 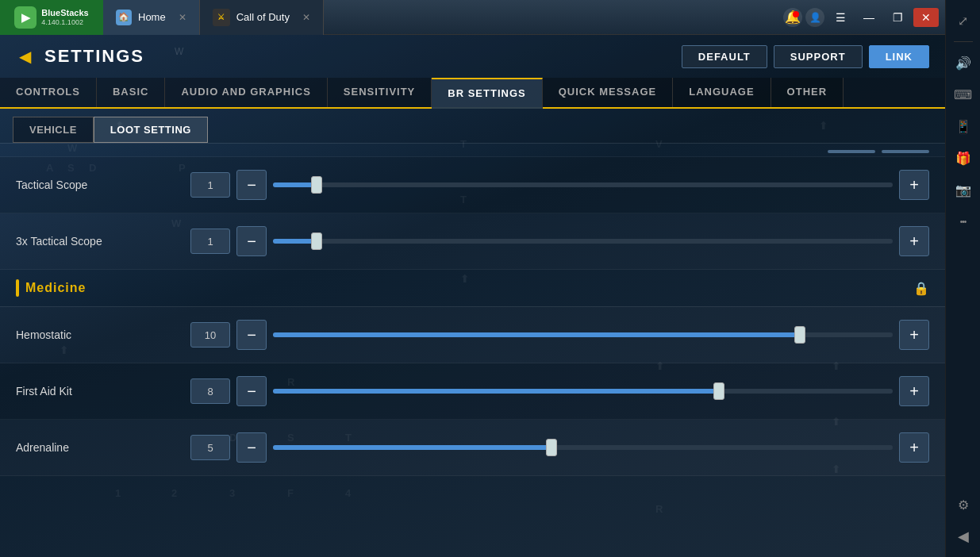 I want to click on settings-header-buttons: DEFAULT SUPPORT LINK, so click(x=805, y=57).